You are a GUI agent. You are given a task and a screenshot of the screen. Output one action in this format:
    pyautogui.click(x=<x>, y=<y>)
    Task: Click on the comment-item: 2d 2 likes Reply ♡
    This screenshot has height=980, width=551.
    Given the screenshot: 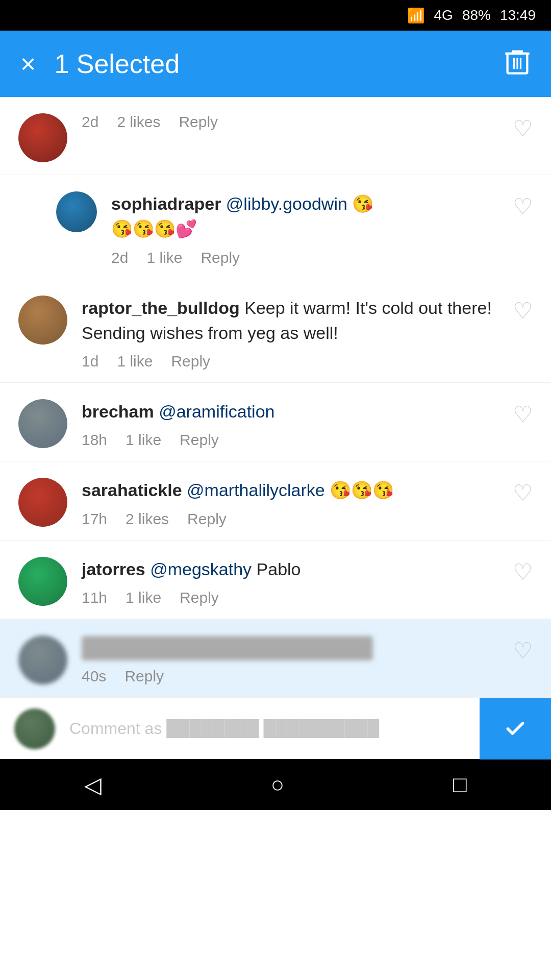 What is the action you would take?
    pyautogui.click(x=276, y=136)
    